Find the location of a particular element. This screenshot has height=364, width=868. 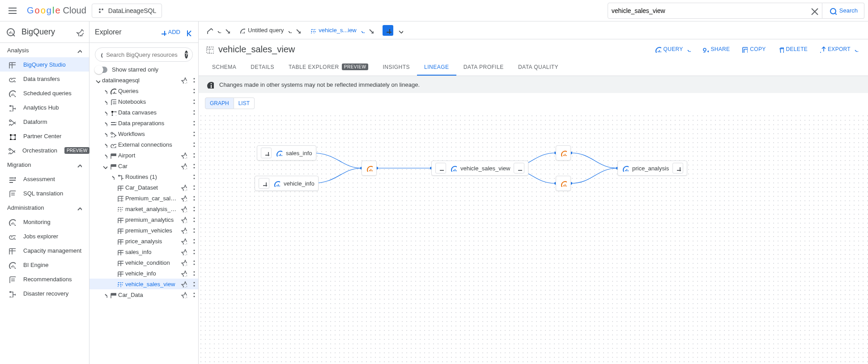

tree-group: Workflows is located at coordinates (144, 134).